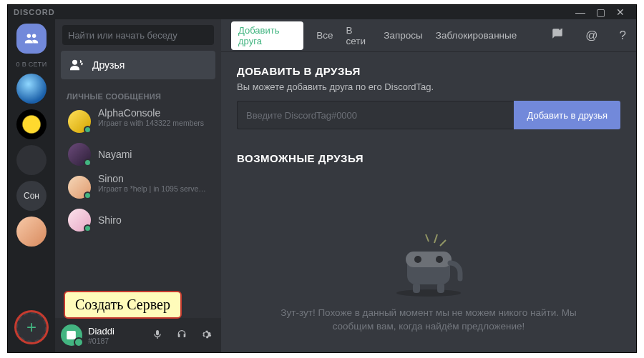 This screenshot has height=358, width=644. I want to click on dm-sub: Играет в with 143322 members, so click(151, 123).